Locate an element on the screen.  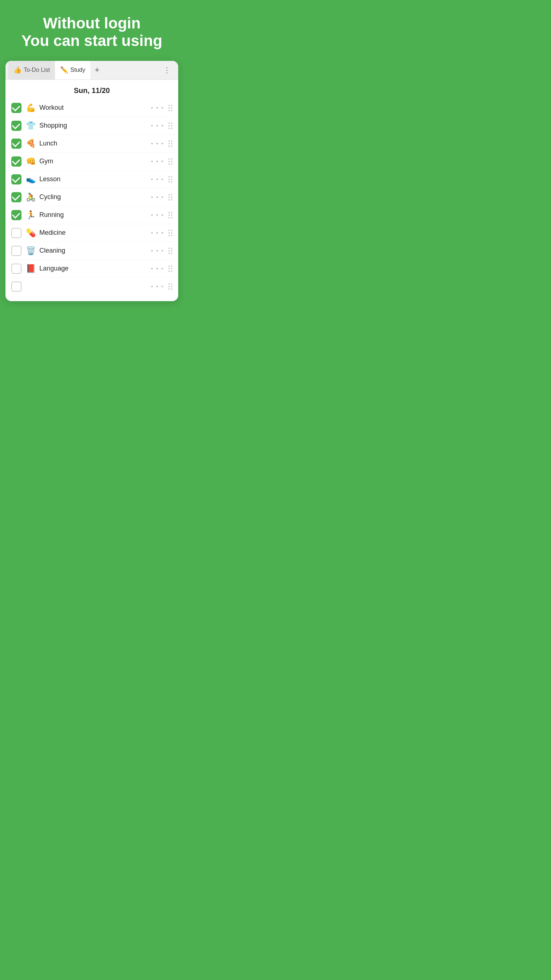
todo-options-4: • • • is located at coordinates (157, 161).